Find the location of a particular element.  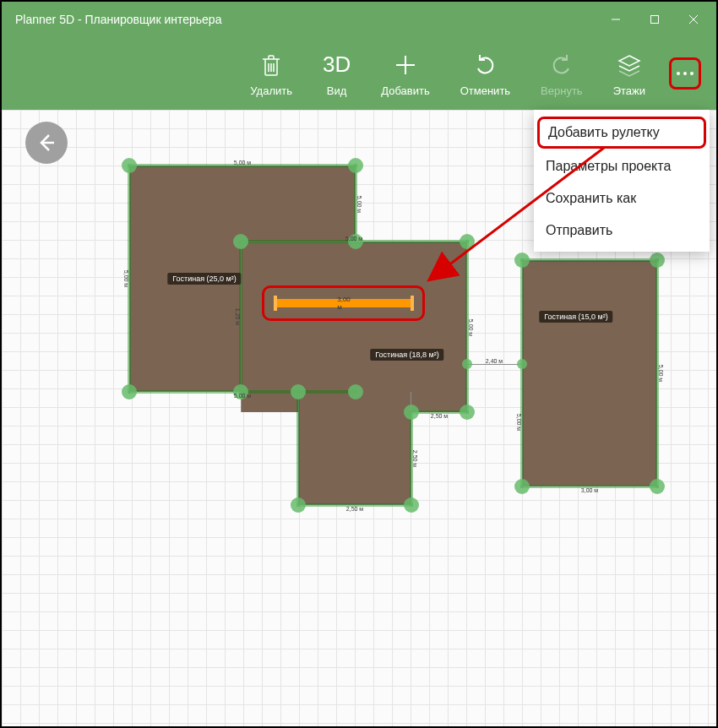

maximize-icon is located at coordinates (655, 19).